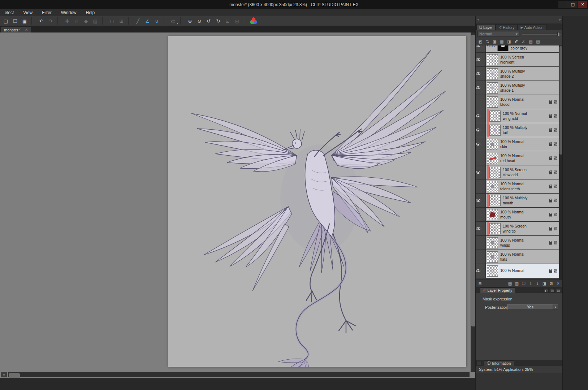 This screenshot has width=588, height=390. Describe the element at coordinates (524, 42) in the screenshot. I see `ruler-icon: ∠` at that location.